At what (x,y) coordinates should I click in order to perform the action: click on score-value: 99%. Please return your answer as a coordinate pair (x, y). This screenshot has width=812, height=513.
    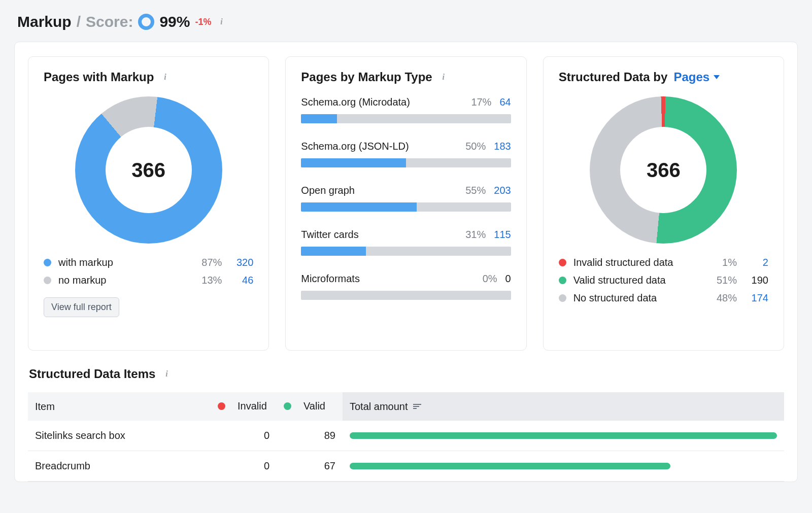
    Looking at the image, I should click on (175, 22).